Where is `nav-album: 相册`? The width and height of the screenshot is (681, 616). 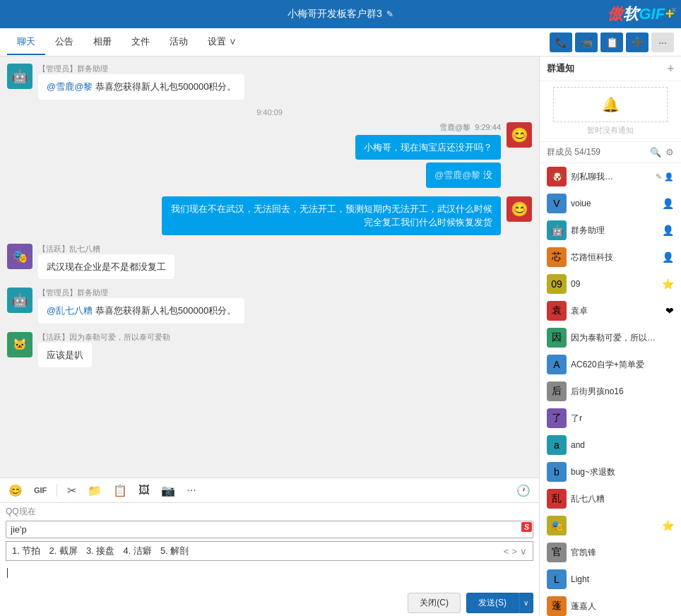 nav-album: 相册 is located at coordinates (102, 42).